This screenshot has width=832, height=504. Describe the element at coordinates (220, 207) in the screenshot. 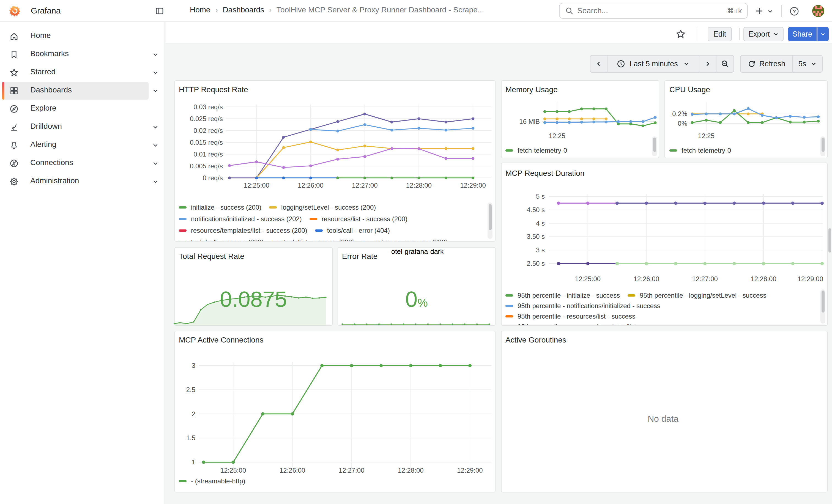

I see `legend-item: initialize - success (200)` at that location.